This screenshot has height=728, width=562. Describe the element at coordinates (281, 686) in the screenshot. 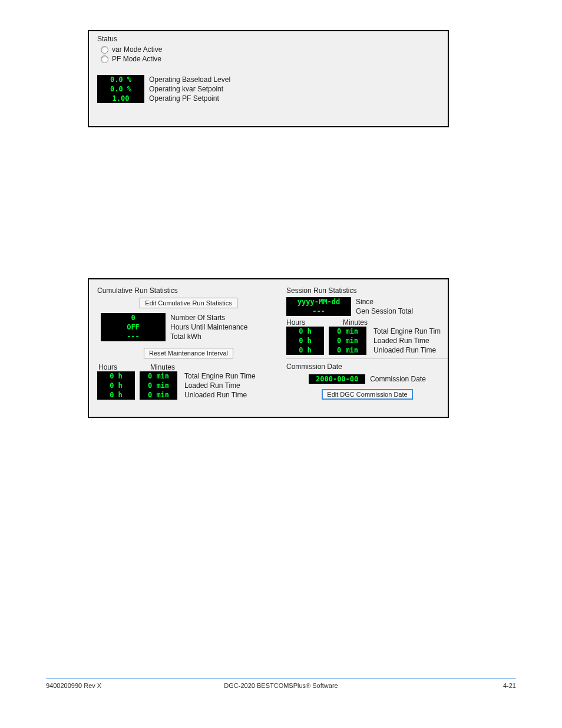

I see `footer-center: DGC-2020 BESTCOMSPlus® Software` at that location.